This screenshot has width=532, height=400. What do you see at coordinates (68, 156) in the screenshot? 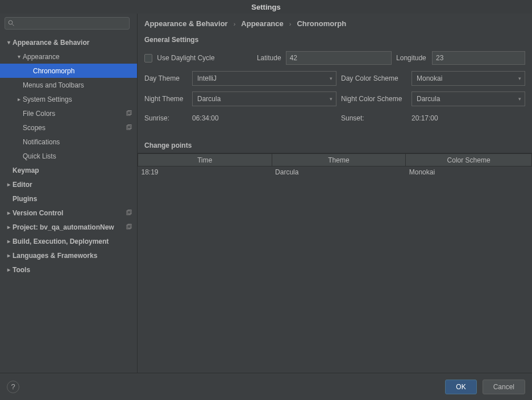
I see `sidebar-item-quick-lists: Quick Lists` at bounding box center [68, 156].